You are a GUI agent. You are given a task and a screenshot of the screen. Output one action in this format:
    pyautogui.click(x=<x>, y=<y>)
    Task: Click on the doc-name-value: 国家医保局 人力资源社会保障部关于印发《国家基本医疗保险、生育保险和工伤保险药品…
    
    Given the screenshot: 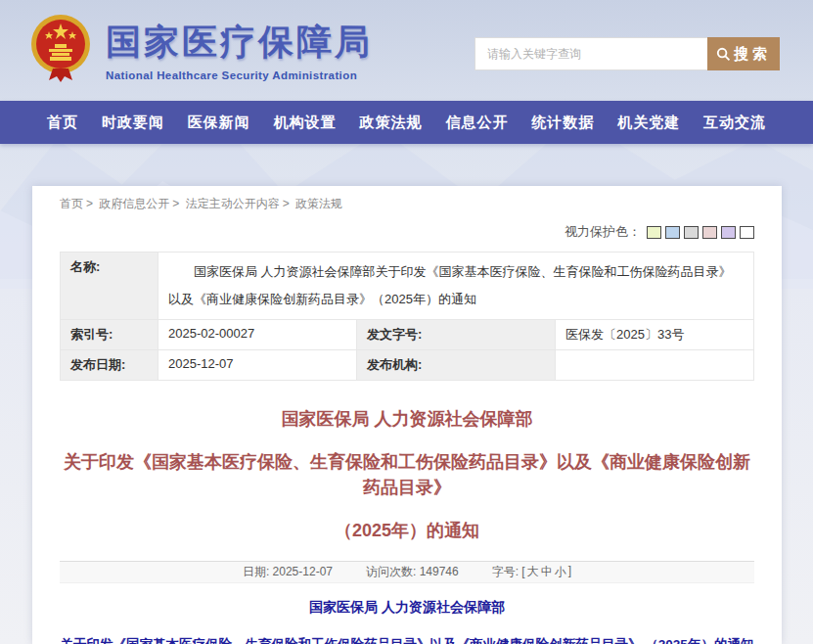 What is the action you would take?
    pyautogui.click(x=456, y=286)
    